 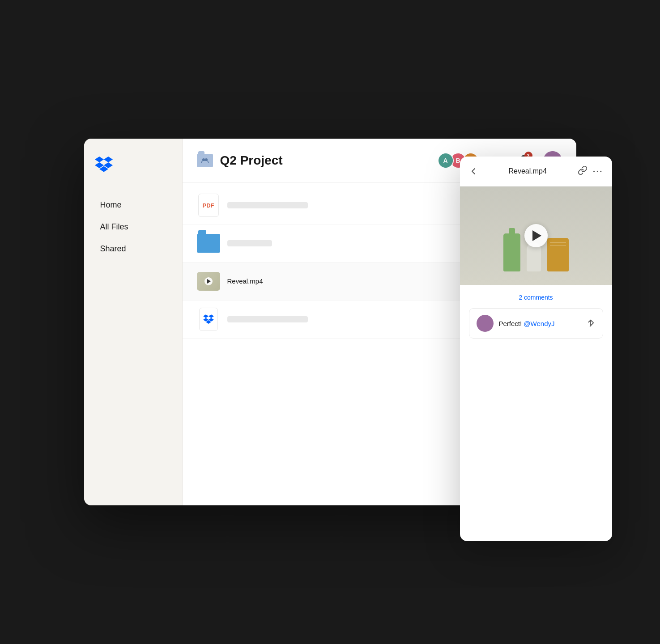 I want to click on sidebar: Home All Files Shared, so click(x=133, y=322).